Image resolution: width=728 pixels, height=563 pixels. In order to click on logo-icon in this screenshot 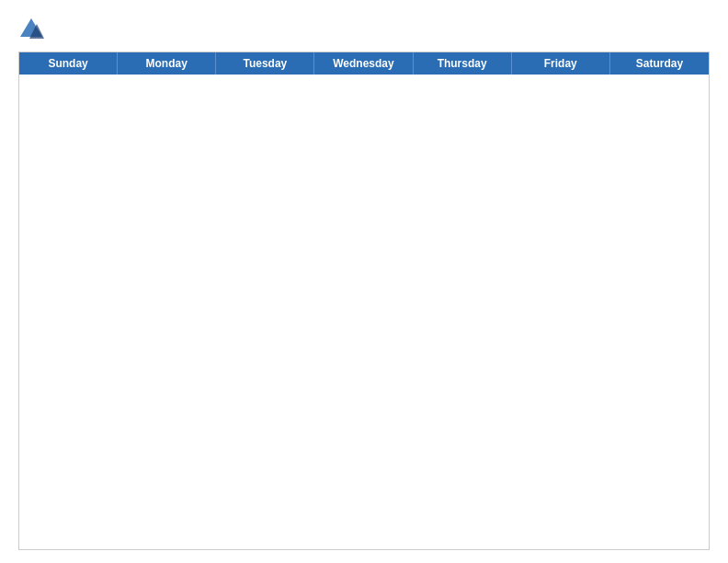, I will do `click(31, 29)`.